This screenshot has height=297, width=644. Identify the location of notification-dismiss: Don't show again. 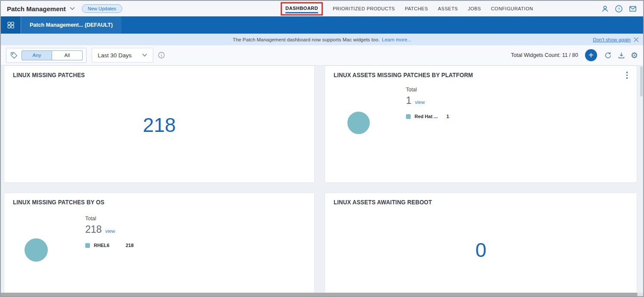
(616, 40).